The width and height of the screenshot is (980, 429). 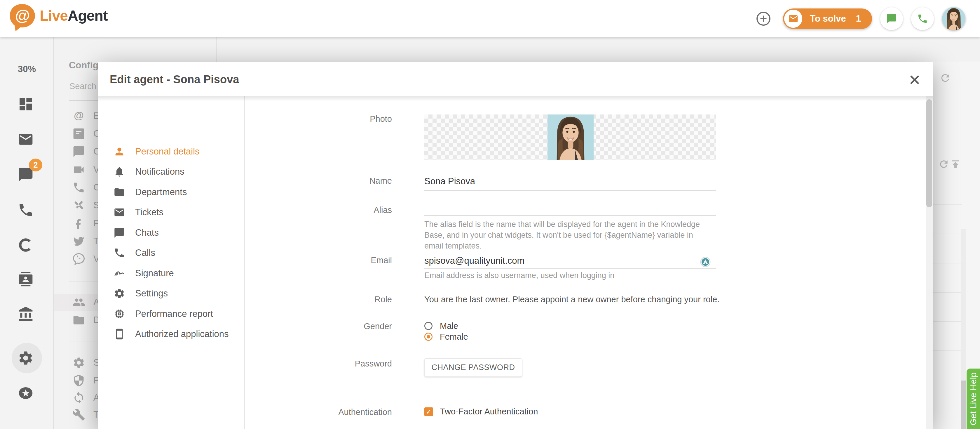 What do you see at coordinates (79, 241) in the screenshot?
I see `twitter-icon` at bounding box center [79, 241].